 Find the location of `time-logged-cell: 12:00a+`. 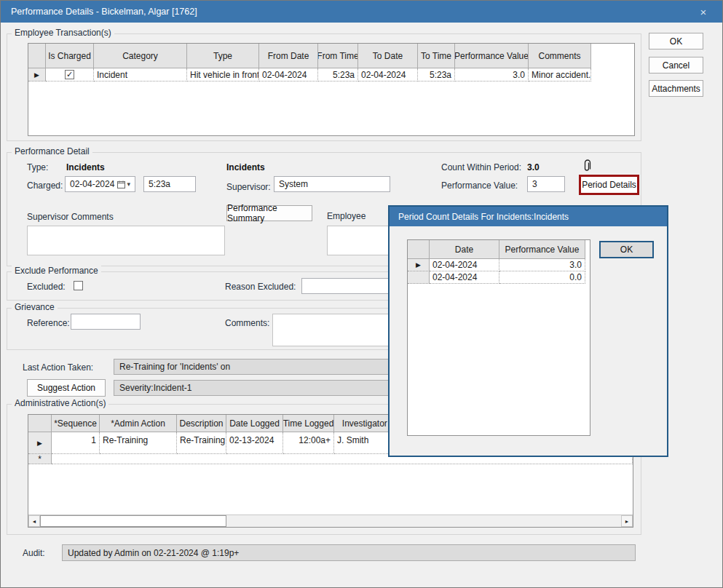

time-logged-cell: 12:00a+ is located at coordinates (309, 443).